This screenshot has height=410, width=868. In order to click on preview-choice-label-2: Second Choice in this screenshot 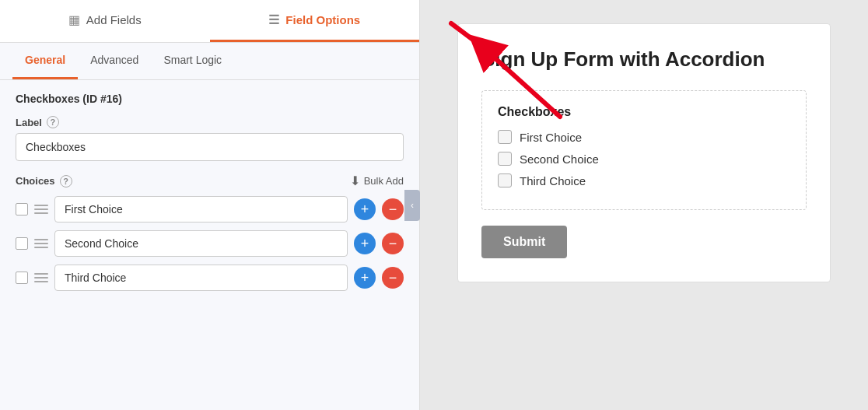, I will do `click(559, 159)`.